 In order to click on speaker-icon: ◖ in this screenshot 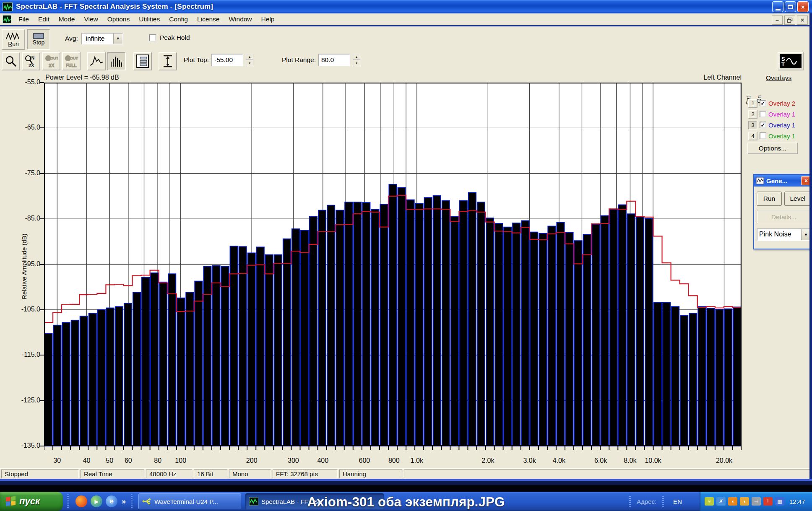, I will do `click(744, 501)`.